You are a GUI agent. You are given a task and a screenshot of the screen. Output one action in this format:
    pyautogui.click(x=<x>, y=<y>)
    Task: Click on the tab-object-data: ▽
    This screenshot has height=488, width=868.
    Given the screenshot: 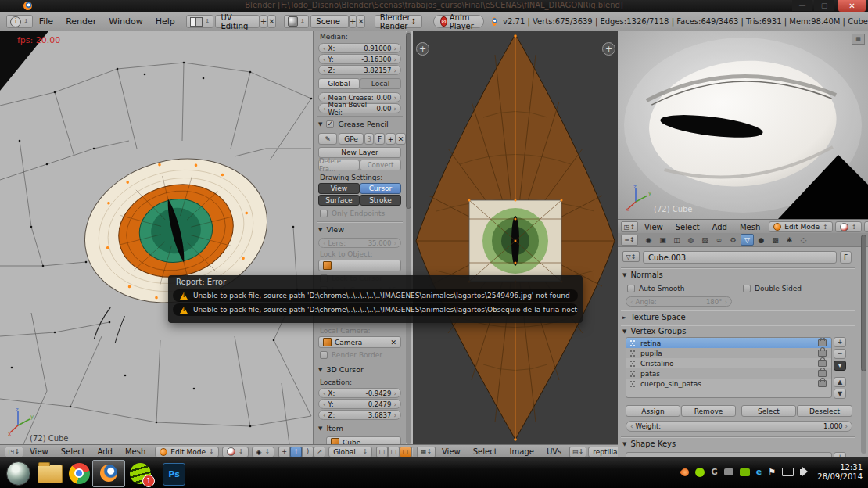 What is the action you would take?
    pyautogui.click(x=748, y=239)
    